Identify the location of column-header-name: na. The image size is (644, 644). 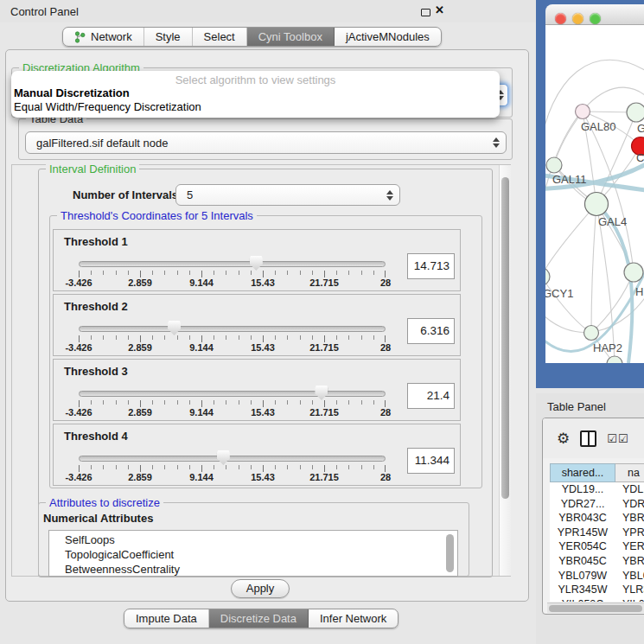
(629, 473).